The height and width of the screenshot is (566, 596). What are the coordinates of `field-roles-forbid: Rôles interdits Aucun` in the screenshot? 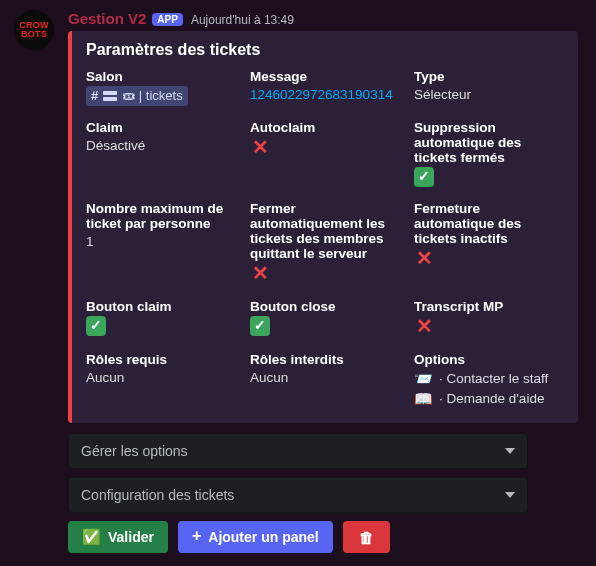 It's located at (325, 381).